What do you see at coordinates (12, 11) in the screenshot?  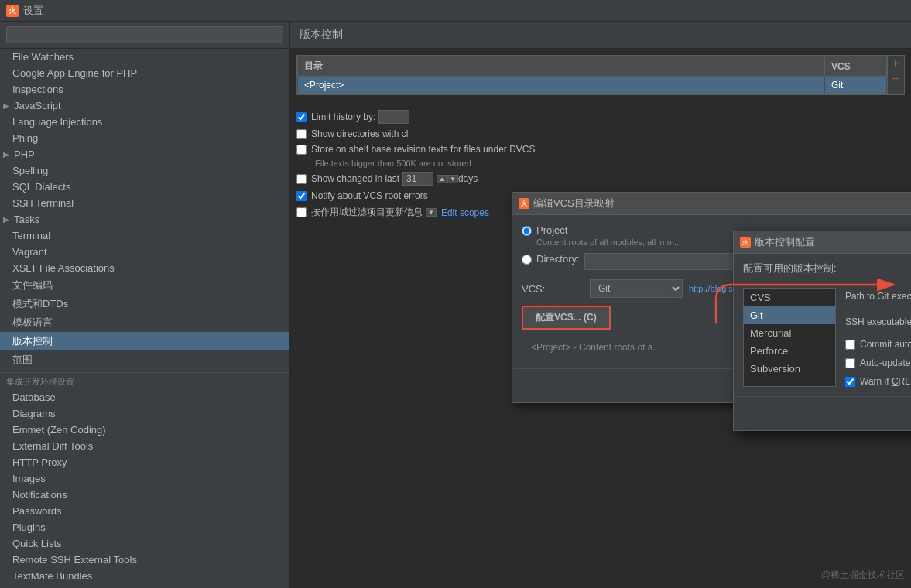 I see `app-icon: 火` at bounding box center [12, 11].